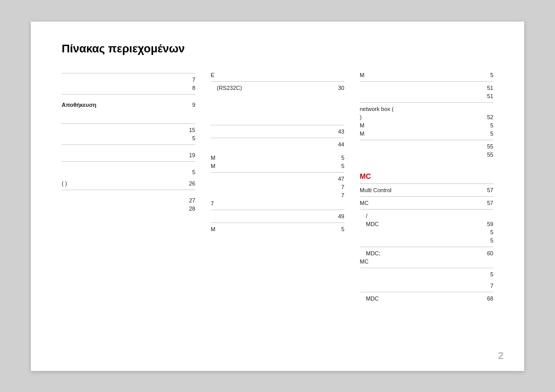 This screenshot has height=392, width=555. I want to click on page-title: Πίνακας περιεχομένων, so click(278, 49).